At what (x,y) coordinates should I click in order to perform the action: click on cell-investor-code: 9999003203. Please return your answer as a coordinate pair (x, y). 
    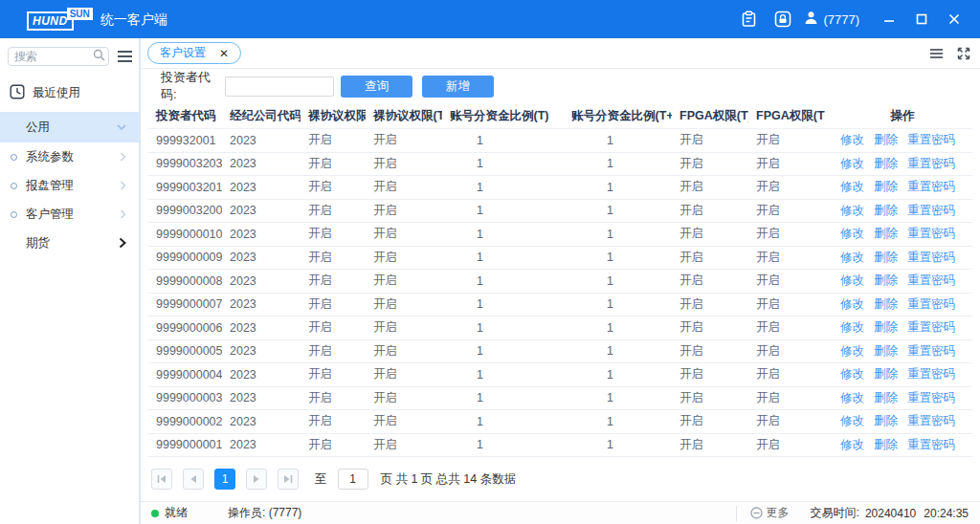
    Looking at the image, I should click on (186, 164).